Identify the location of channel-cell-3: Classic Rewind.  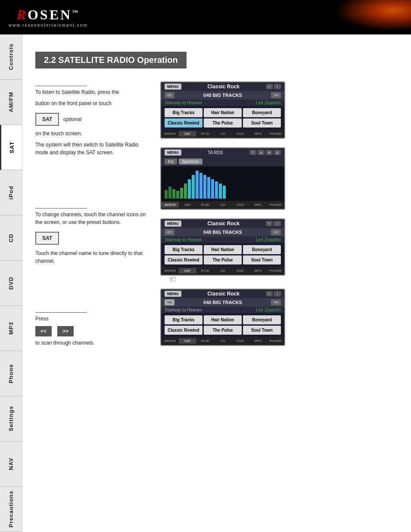
(184, 123).